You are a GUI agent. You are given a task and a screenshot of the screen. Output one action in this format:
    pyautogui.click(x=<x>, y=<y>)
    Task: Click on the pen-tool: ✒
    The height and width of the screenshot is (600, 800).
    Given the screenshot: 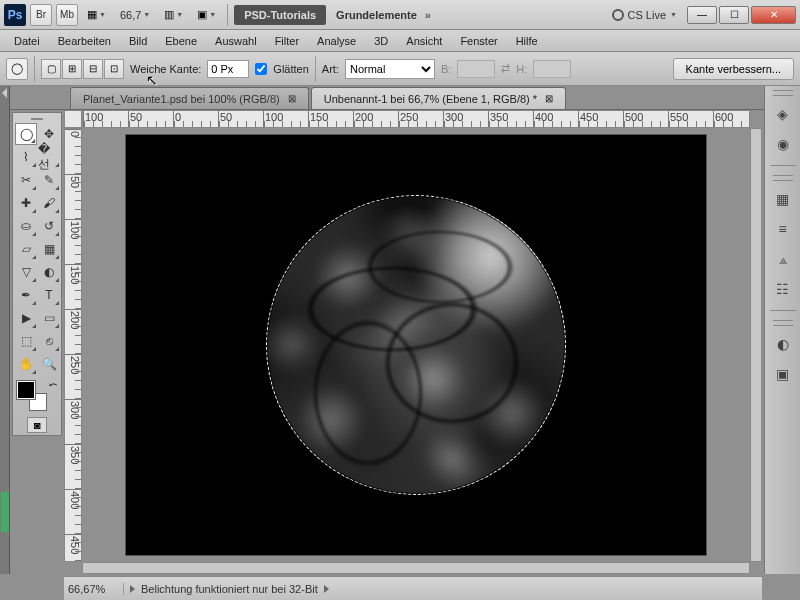 What is the action you would take?
    pyautogui.click(x=26, y=295)
    